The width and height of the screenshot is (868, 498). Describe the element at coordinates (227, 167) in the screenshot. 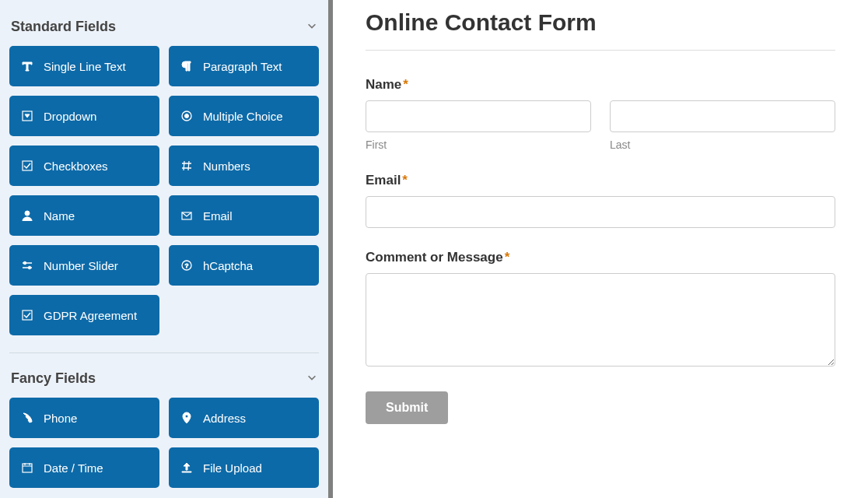

I see `field-label: Numbers` at that location.